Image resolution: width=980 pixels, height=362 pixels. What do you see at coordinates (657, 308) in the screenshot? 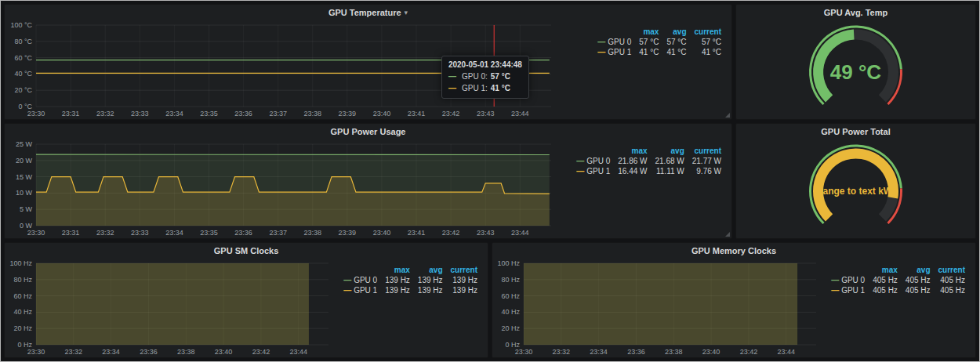
I see `gpu-memory-clocks-chart-svg: 23:3023:3223:3423:3623:3823:4023:4223:44…` at bounding box center [657, 308].